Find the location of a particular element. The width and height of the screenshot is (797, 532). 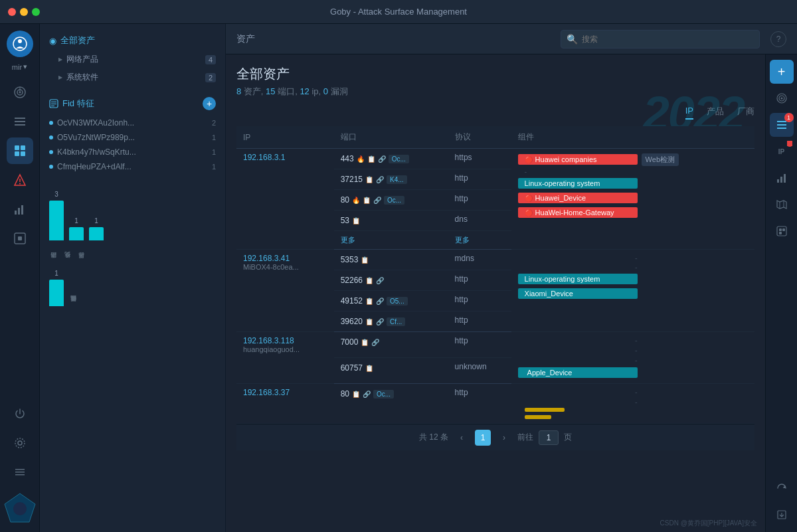

sidebar-icon-assets is located at coordinates (20, 151).